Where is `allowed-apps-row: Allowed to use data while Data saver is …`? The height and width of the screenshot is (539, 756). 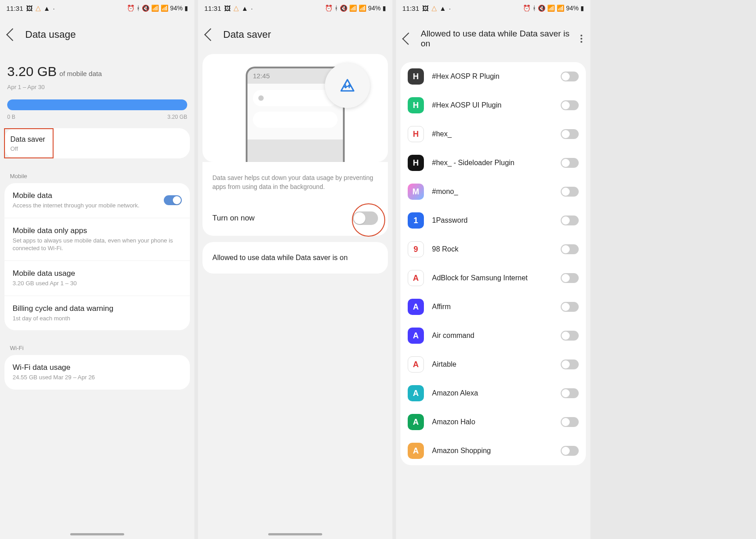
allowed-apps-row: Allowed to use data while Data saver is … is located at coordinates (295, 258).